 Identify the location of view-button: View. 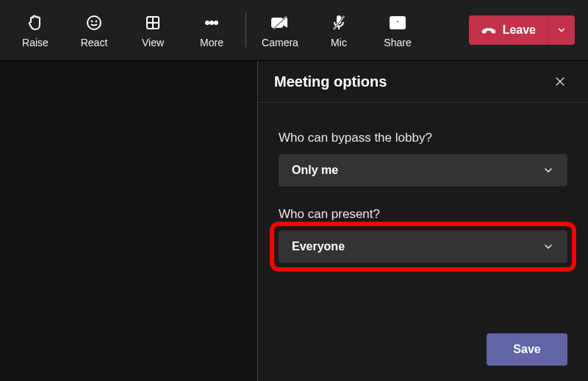
(153, 30).